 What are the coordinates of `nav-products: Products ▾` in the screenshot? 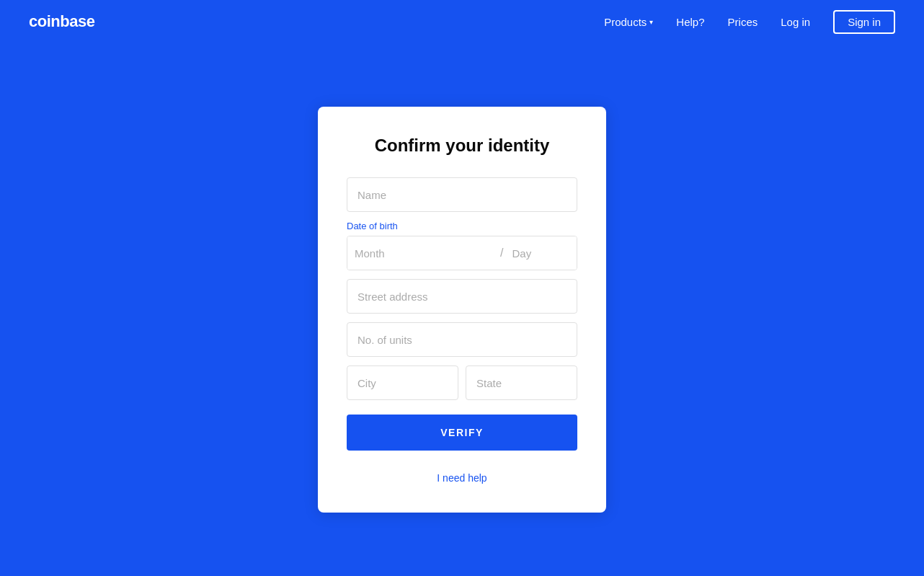 It's located at (628, 22).